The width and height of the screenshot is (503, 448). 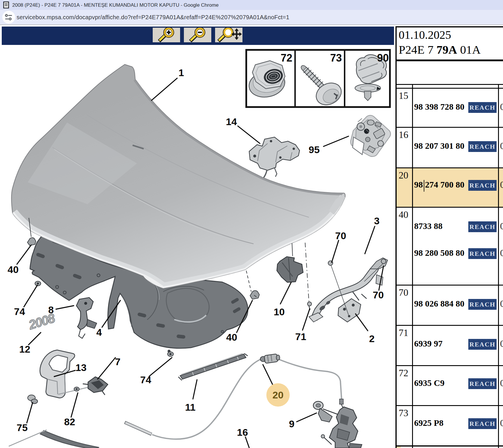 I want to click on svg-text: 9, so click(x=292, y=424).